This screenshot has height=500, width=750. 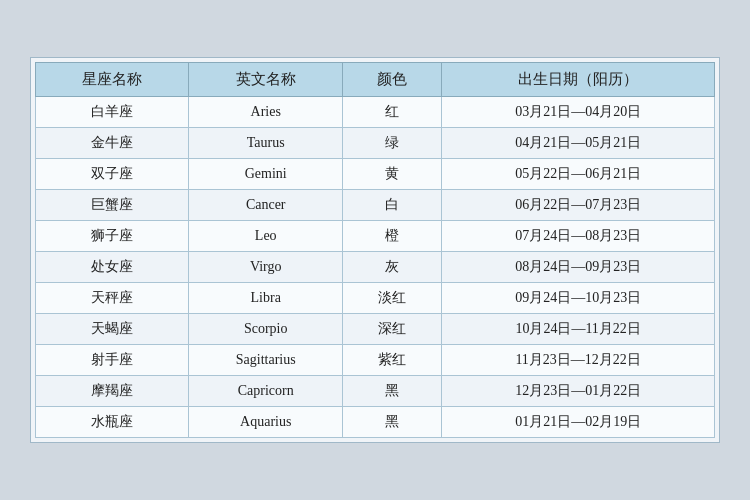 What do you see at coordinates (392, 112) in the screenshot?
I see `cell-color: 红` at bounding box center [392, 112].